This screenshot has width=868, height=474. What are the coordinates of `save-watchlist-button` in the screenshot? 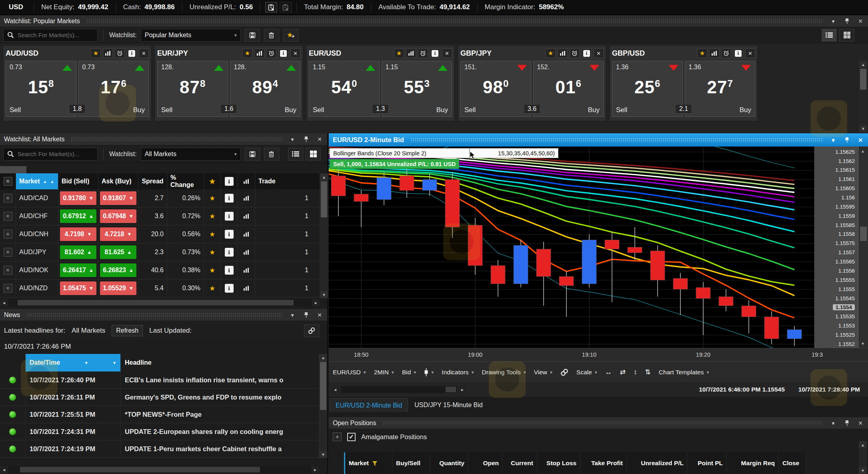 It's located at (252, 35).